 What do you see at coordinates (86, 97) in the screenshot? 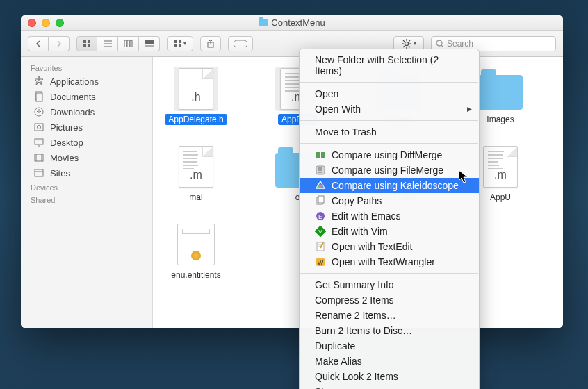
I see `sidebar-item-documents: Documents` at bounding box center [86, 97].